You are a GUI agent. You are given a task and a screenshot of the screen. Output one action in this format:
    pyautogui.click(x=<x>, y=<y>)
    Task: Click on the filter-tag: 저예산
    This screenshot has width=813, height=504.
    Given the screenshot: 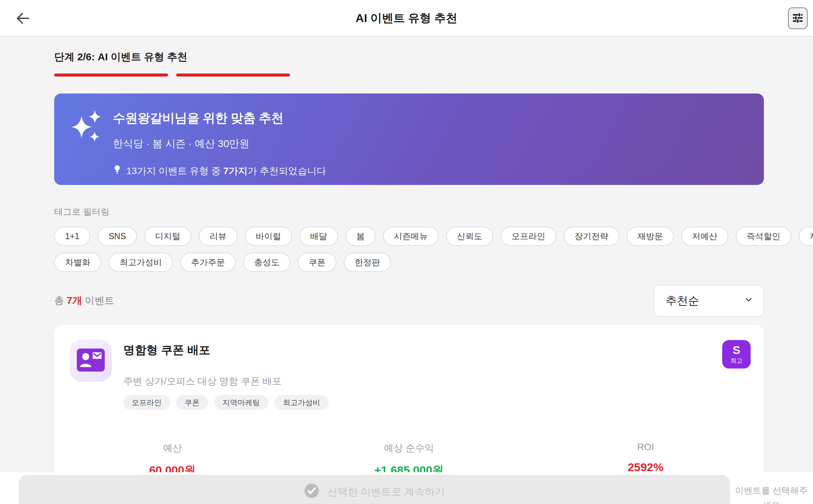 What is the action you would take?
    pyautogui.click(x=705, y=236)
    